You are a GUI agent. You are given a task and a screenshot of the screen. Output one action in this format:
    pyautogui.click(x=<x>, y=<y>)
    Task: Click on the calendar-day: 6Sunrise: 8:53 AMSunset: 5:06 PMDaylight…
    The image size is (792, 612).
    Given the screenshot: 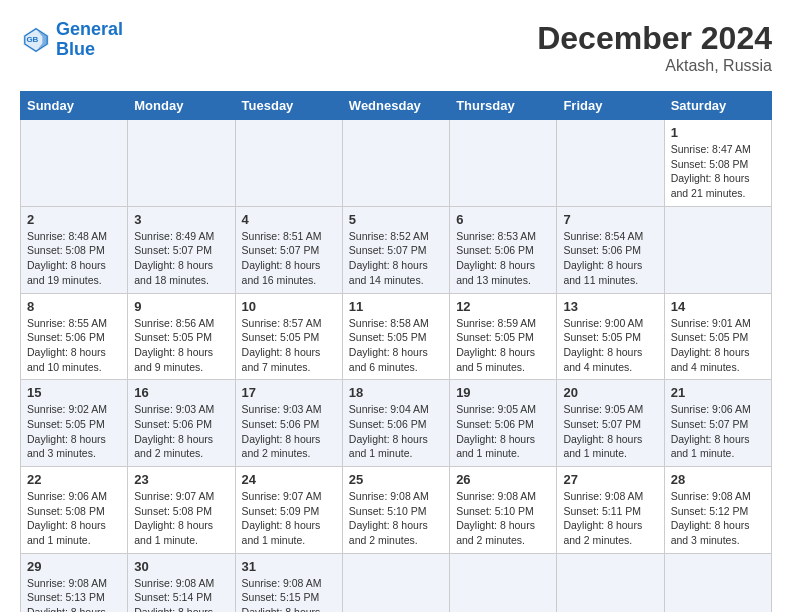 What is the action you would take?
    pyautogui.click(x=504, y=250)
    